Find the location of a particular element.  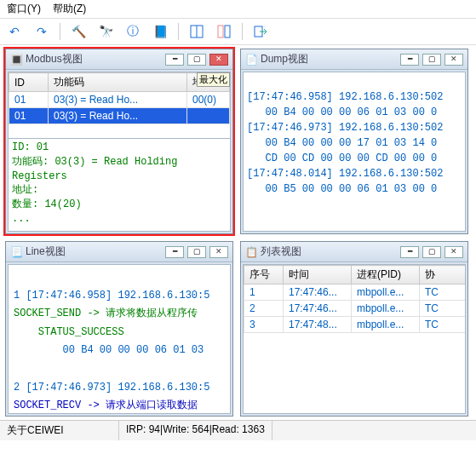

panel-title: Dump视图 is located at coordinates (329, 60).